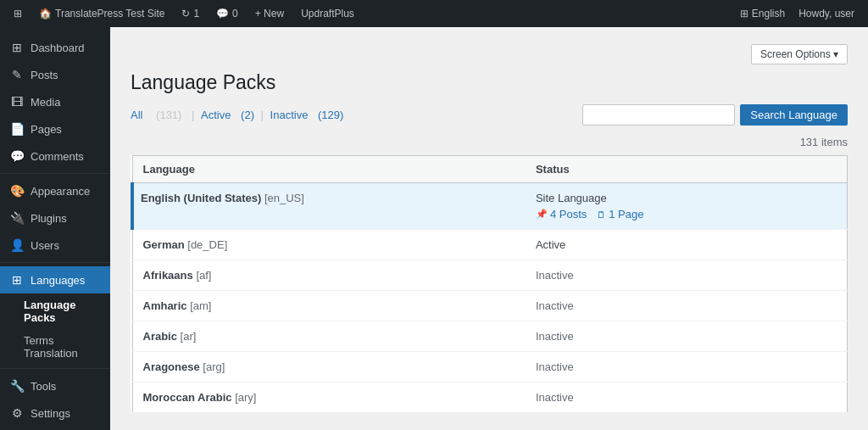  I want to click on lang-cell: Arabic [ar], so click(329, 337).